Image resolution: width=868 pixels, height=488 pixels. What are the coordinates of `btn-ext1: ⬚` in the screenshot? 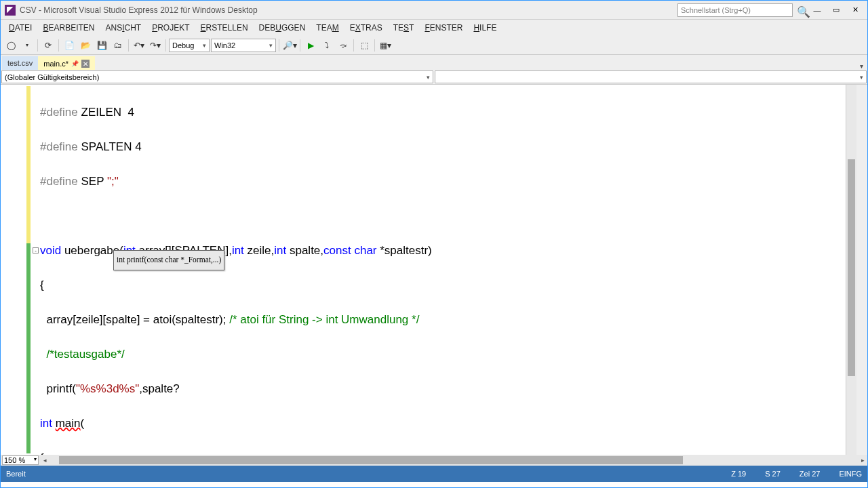 It's located at (364, 45).